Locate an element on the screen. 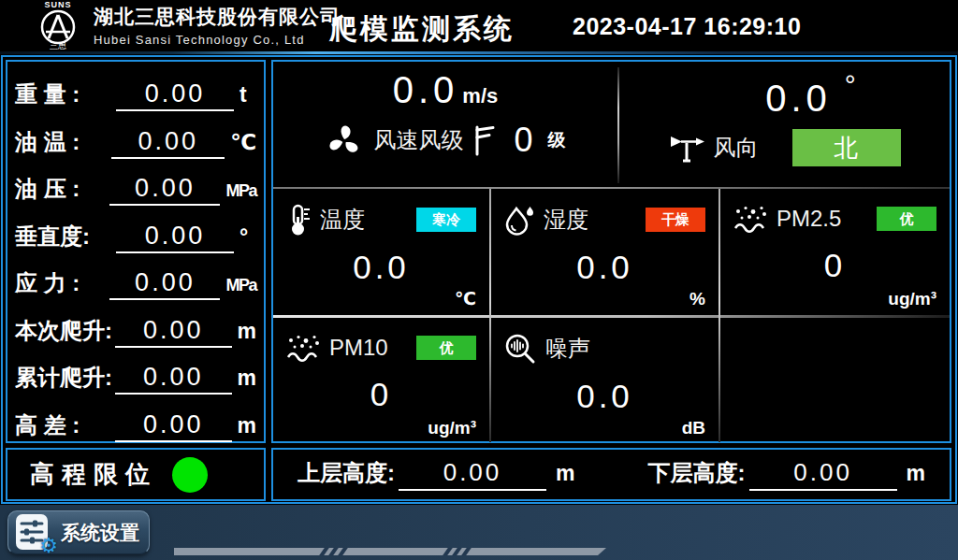  metric-row-height-diff: 高 差 : 0.00 m is located at coordinates (136, 421).